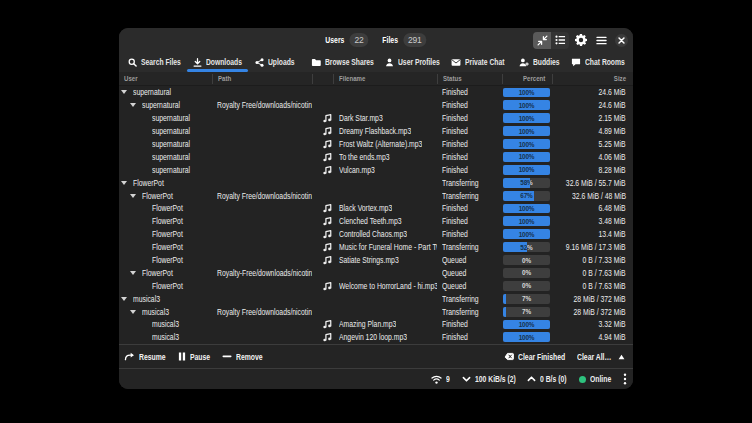 The width and height of the screenshot is (752, 423). Describe the element at coordinates (601, 357) in the screenshot. I see `clear-all-button: Clear All…` at that location.